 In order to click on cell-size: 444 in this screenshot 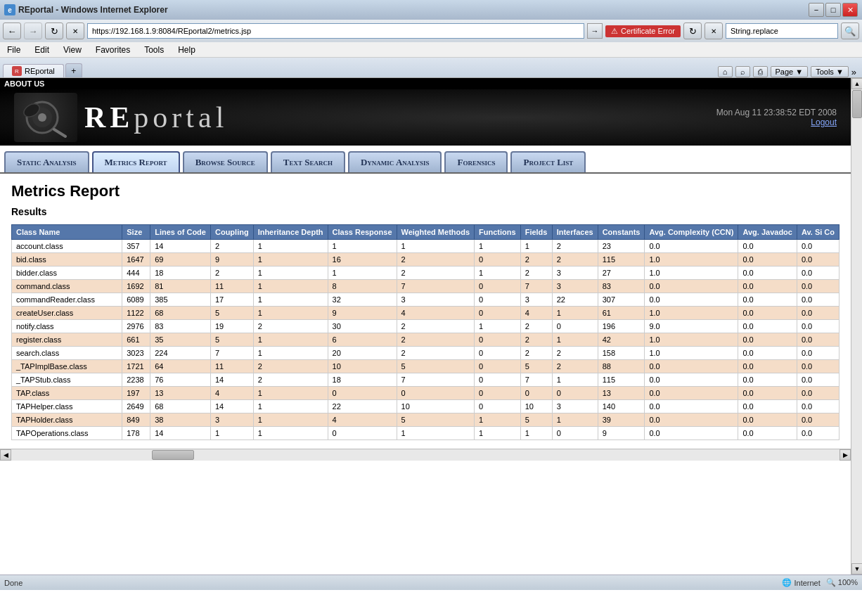, I will do `click(136, 273)`.